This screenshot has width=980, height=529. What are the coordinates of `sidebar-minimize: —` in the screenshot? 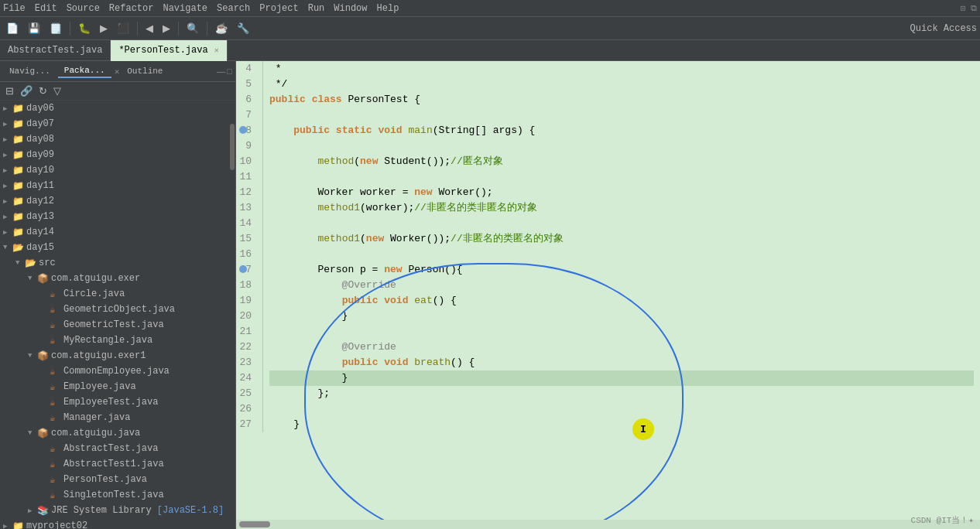 It's located at (221, 71).